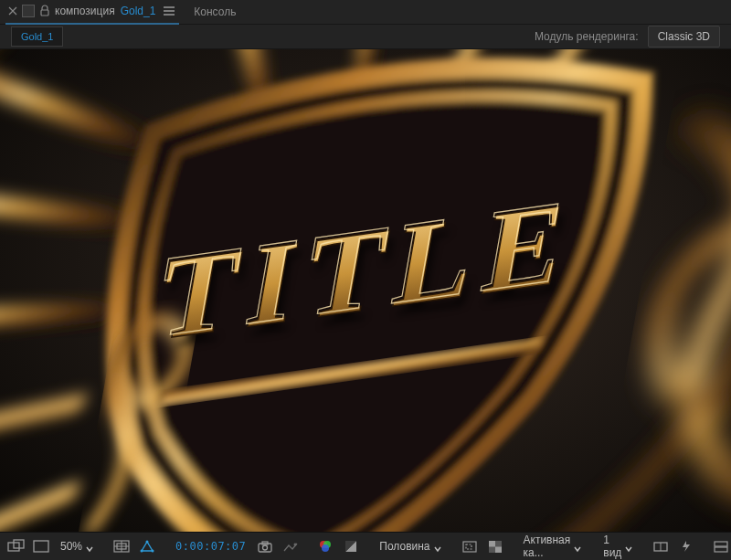 The image size is (731, 560). Describe the element at coordinates (41, 546) in the screenshot. I see `transparency-grid-icon` at that location.